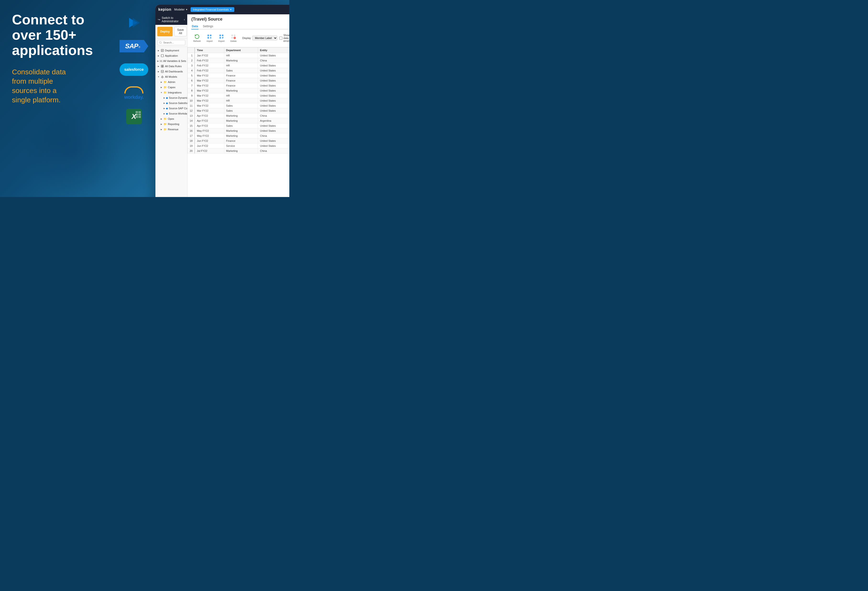  What do you see at coordinates (239, 86) in the screenshot?
I see `table-row: 7Mar FY22FinanceUnited States` at bounding box center [239, 86].